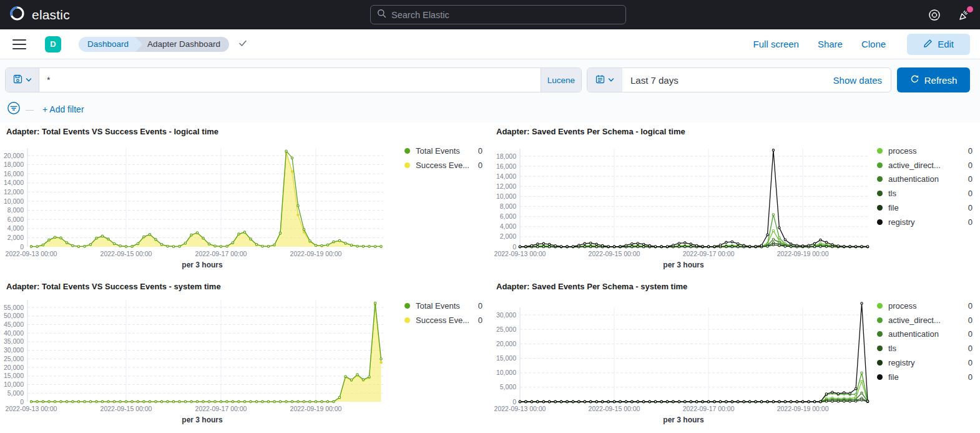 This screenshot has height=433, width=980. Describe the element at coordinates (605, 80) in the screenshot. I see `date-quick-select-button` at that location.